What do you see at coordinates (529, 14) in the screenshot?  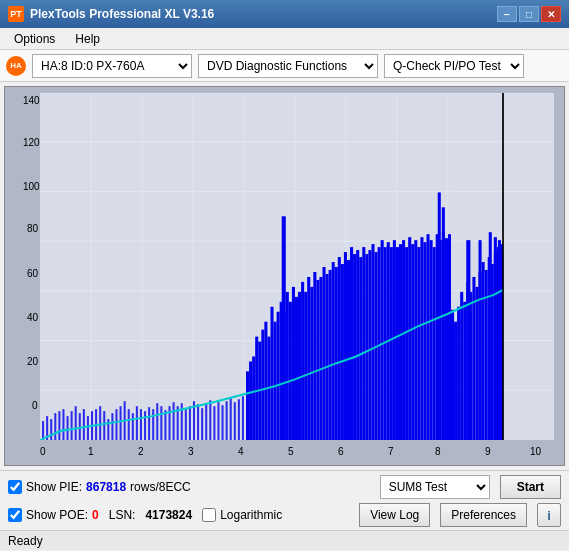 I see `window-controls: − □ ✕` at bounding box center [529, 14].